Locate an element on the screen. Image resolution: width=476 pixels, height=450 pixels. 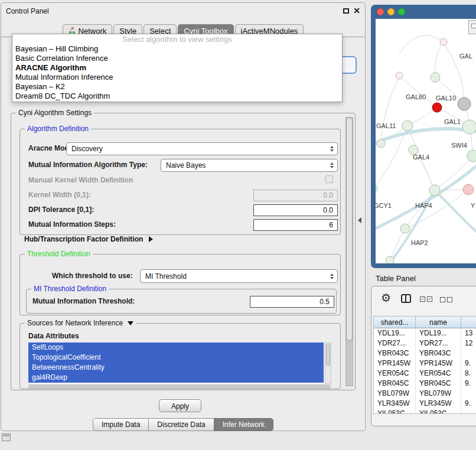
restore-panel-icon is located at coordinates (6, 437).